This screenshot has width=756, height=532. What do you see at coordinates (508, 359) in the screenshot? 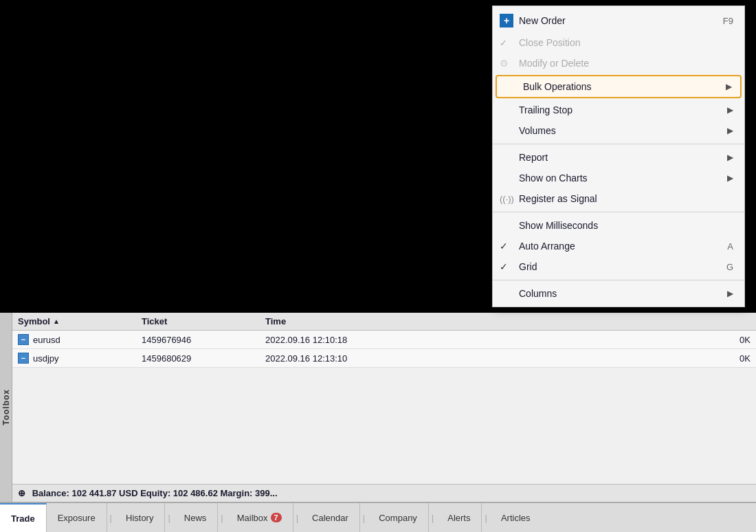
I see `row-time: 2022.09.16 12:13:10 0K` at bounding box center [508, 359].